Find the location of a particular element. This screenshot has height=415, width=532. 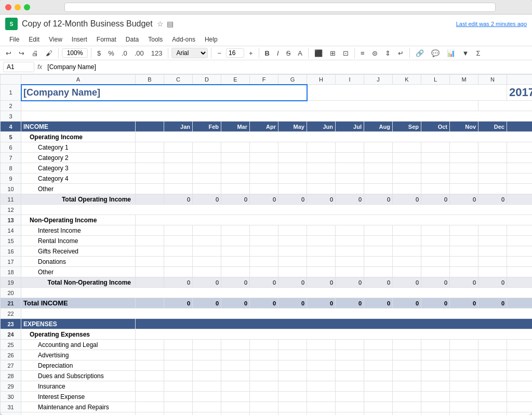

cell-J9 is located at coordinates (378, 179).